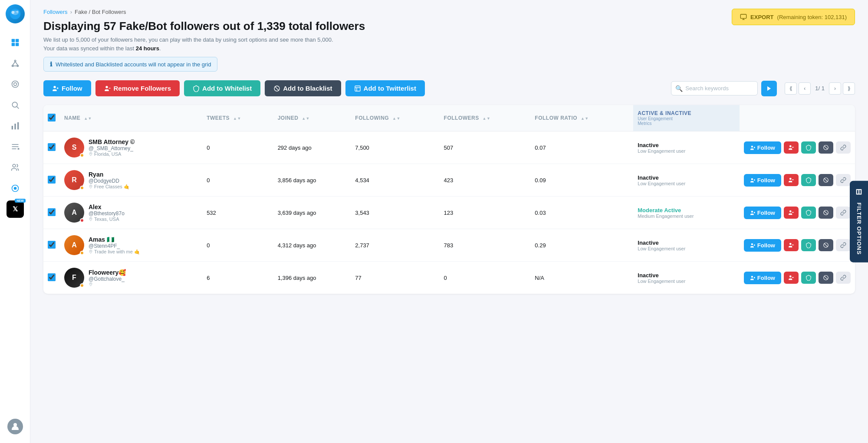 The width and height of the screenshot is (868, 443). Describe the element at coordinates (15, 188) in the screenshot. I see `sidebar-item-tracking` at that location.